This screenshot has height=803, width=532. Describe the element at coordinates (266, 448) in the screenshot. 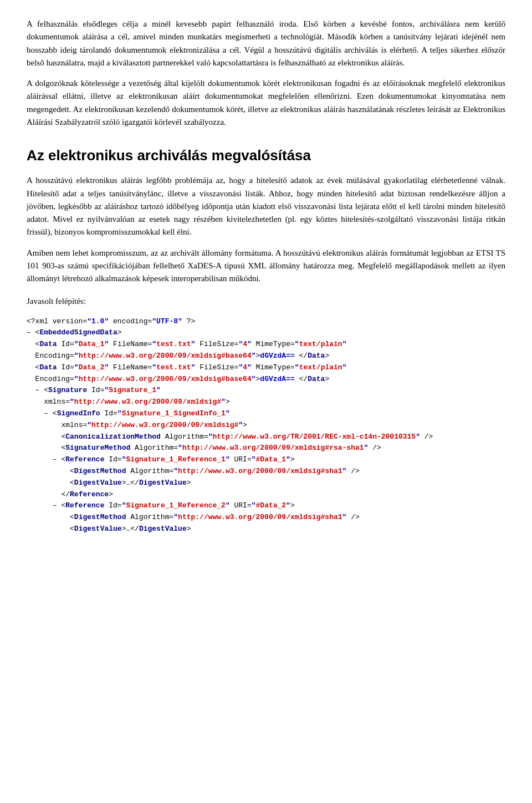

I see `code-line-11: <SignatureMethod Algorithm="http://www.w…` at that location.